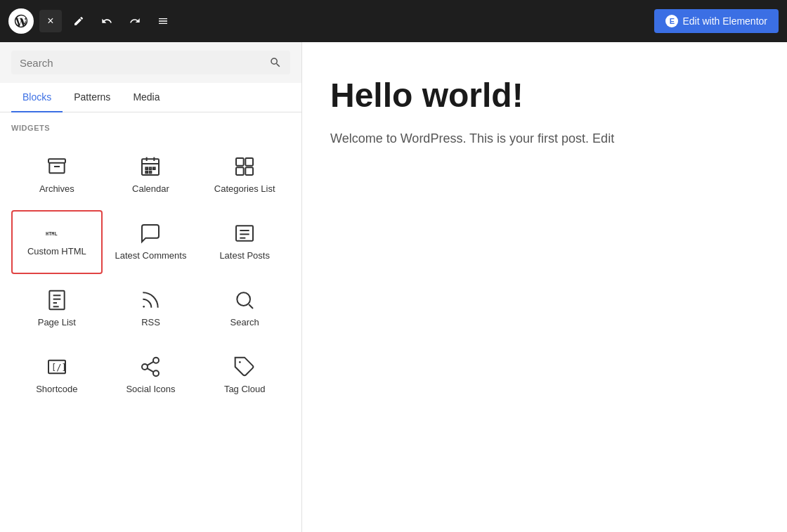 This screenshot has height=532, width=787. What do you see at coordinates (57, 190) in the screenshot?
I see `archives-label: Archives` at bounding box center [57, 190].